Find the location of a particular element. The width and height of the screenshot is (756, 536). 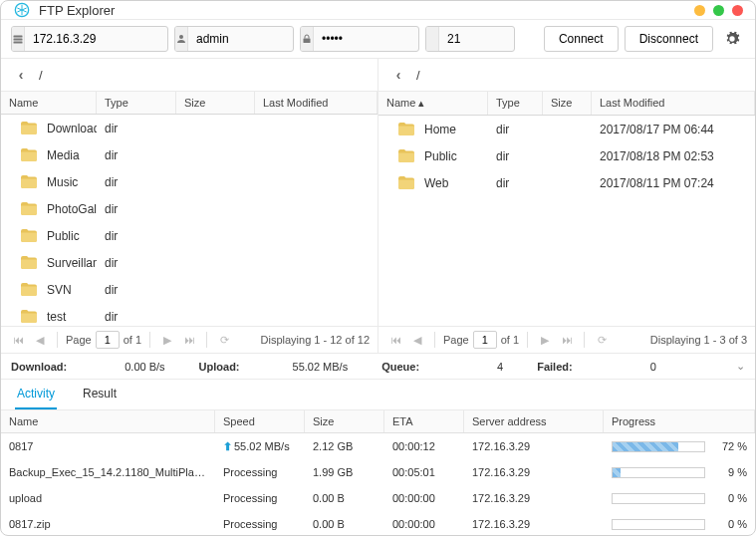

transfer-row: uploadProcessing0.00 B00:00:00172.16.3.2… is located at coordinates (378, 498).